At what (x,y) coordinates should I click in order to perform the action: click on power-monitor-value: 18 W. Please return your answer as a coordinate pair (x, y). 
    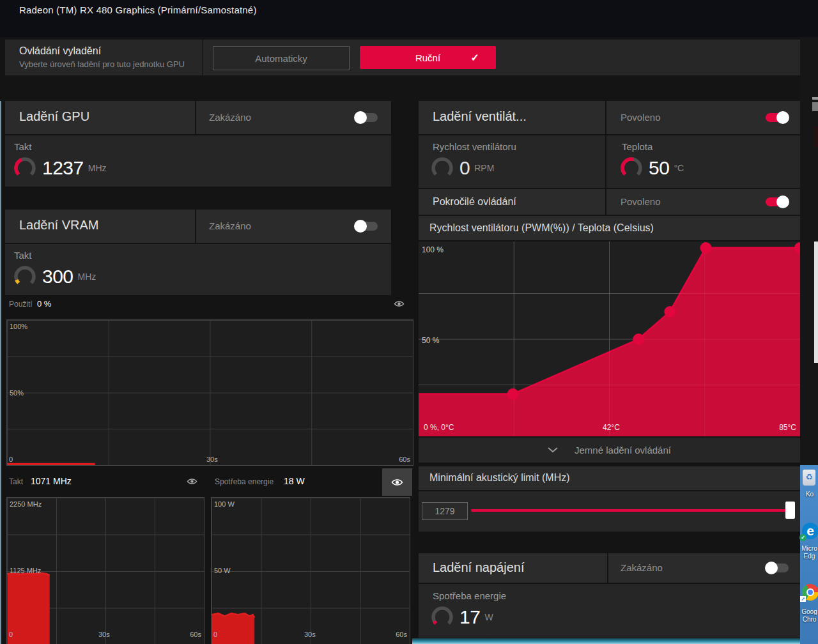
    Looking at the image, I should click on (294, 481).